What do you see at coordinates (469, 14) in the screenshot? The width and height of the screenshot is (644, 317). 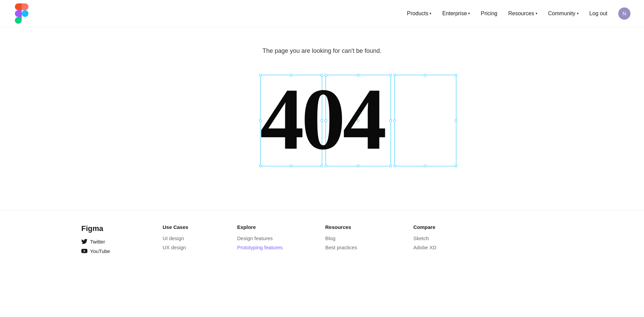 I see `enterprise-arrow-icon: ▾` at bounding box center [469, 14].